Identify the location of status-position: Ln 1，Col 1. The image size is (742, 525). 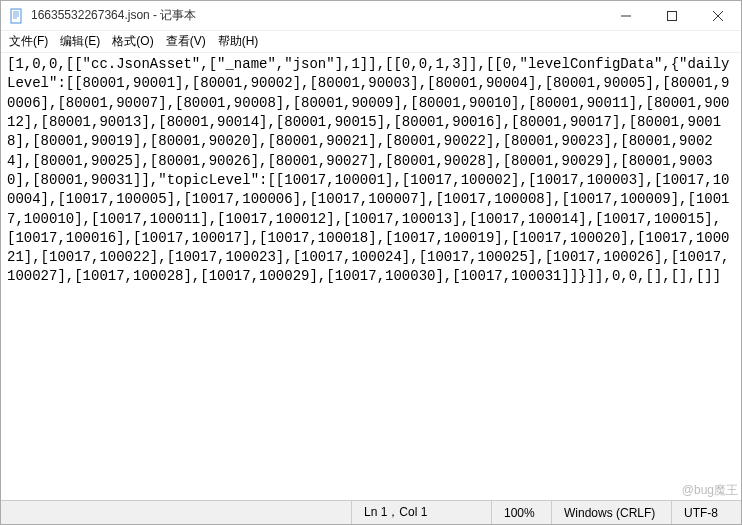
(421, 512).